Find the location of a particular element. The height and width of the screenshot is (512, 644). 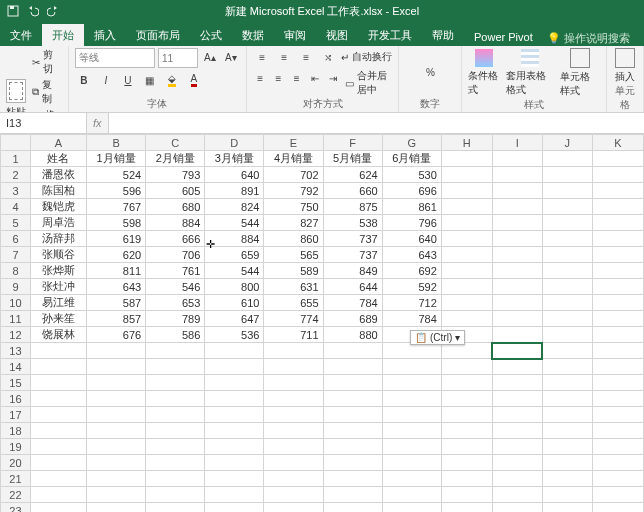

row-header: 17 is located at coordinates (16, 415).